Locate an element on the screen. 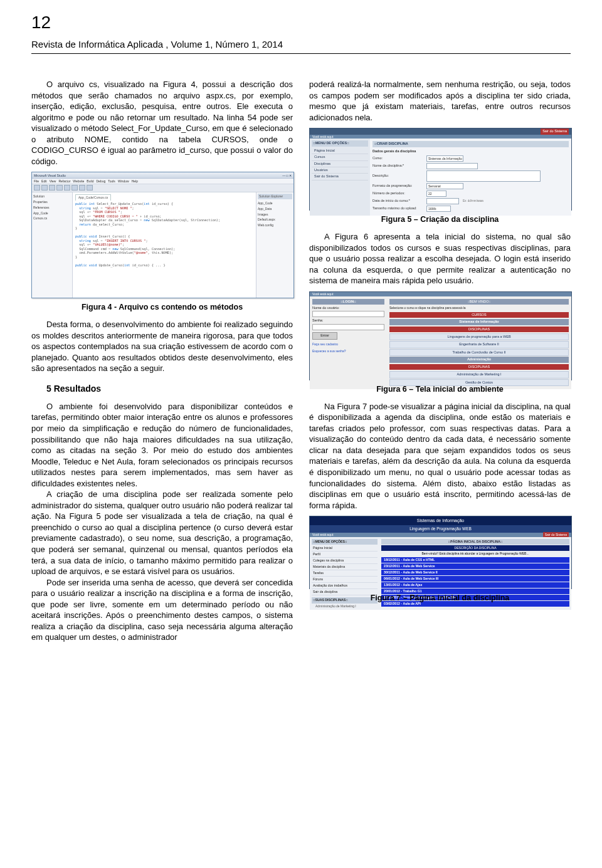 The width and height of the screenshot is (602, 868). agenda-date: 30/12/2011 - Aula de Web Service II is located at coordinates (475, 573).